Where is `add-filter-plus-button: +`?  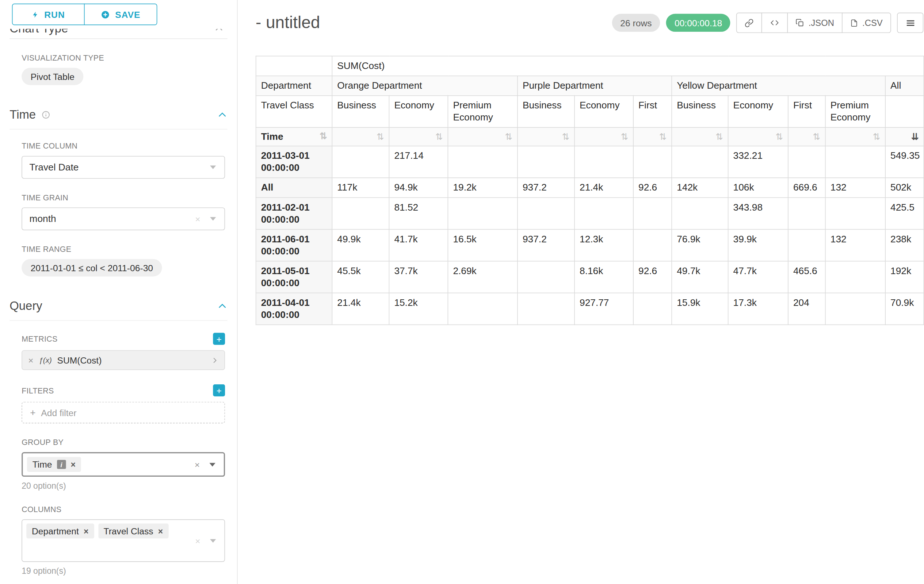
add-filter-plus-button: + is located at coordinates (219, 390).